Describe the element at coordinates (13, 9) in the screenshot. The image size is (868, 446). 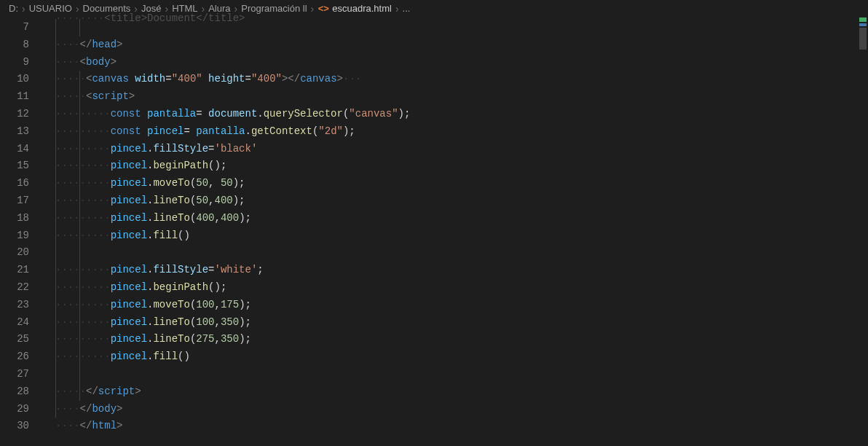
I see `breadcrumb-segment: D:` at that location.